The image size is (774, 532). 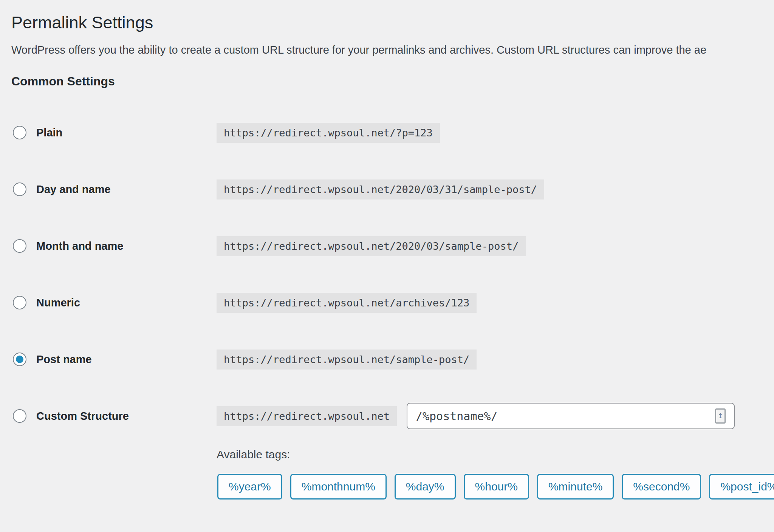 I want to click on option-row-day-and-name: Day and name https://redirect.wpsoul.net…, so click(x=393, y=189).